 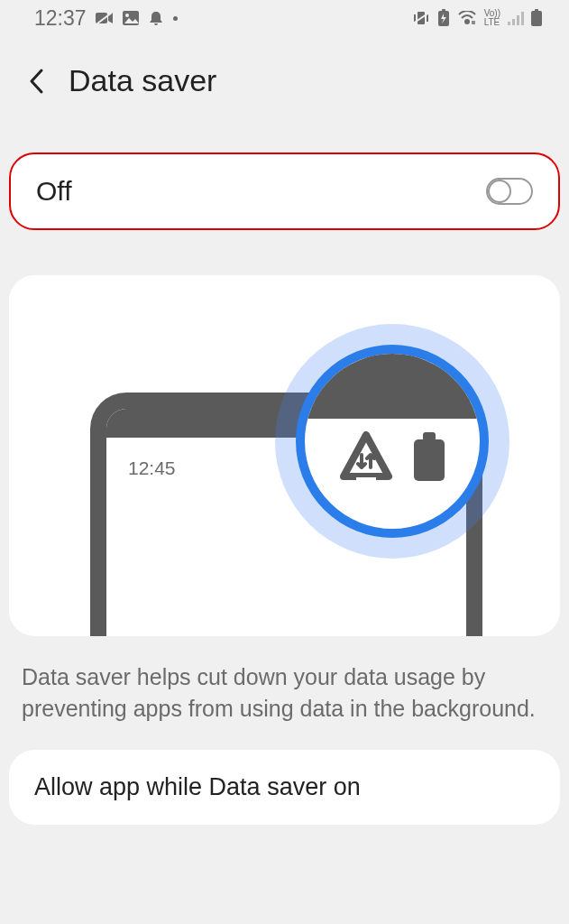 What do you see at coordinates (156, 18) in the screenshot?
I see `bell-icon` at bounding box center [156, 18].